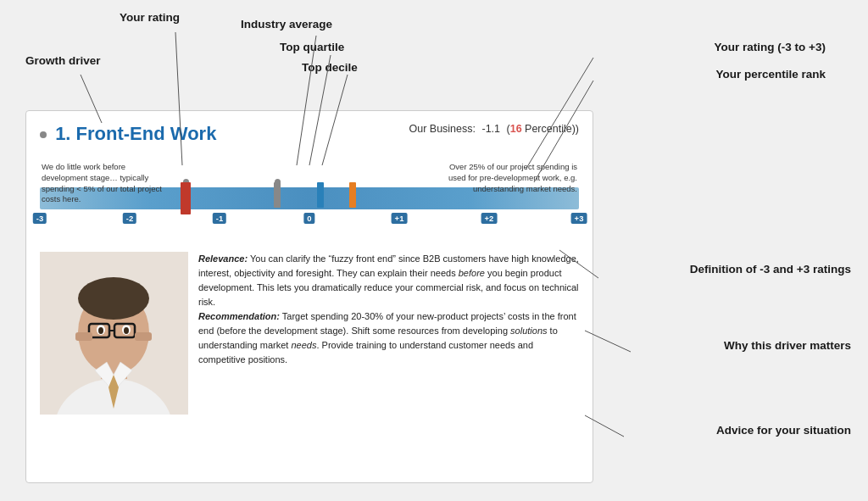 This screenshot has width=868, height=501. I want to click on business-info: Our Business: -1.1 (16 Percentile)), so click(493, 129).